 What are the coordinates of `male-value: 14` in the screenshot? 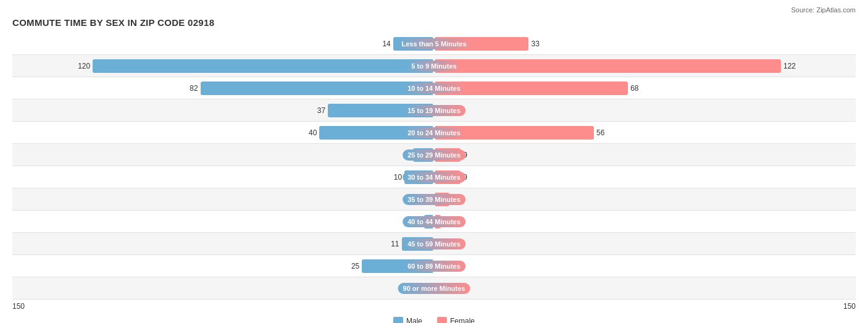 It's located at (383, 44).